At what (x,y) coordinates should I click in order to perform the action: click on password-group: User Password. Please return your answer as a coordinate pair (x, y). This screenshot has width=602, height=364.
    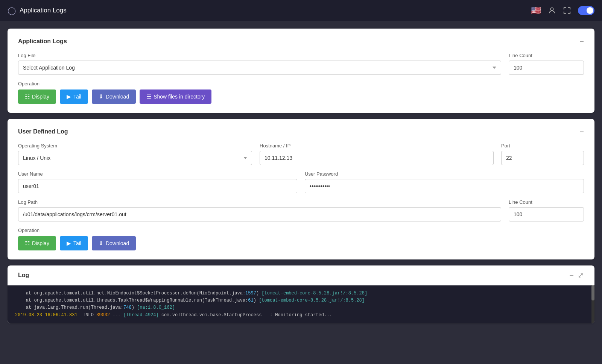
    Looking at the image, I should click on (444, 182).